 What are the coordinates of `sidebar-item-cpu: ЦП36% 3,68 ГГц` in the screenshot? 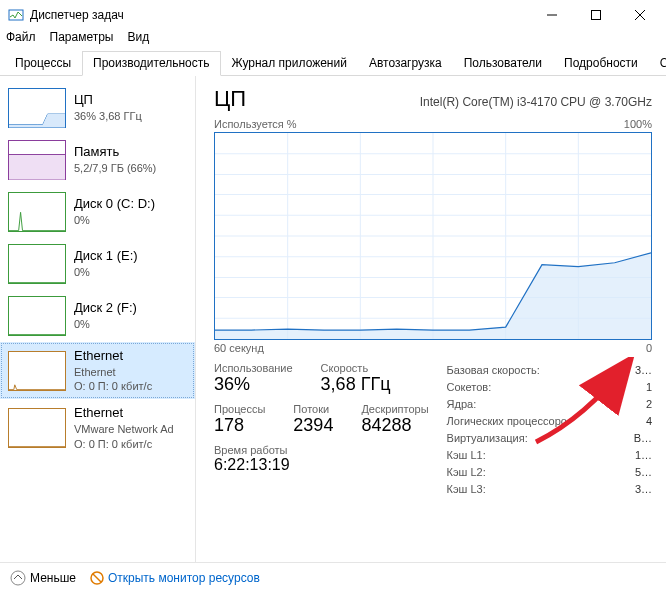 It's located at (98, 108).